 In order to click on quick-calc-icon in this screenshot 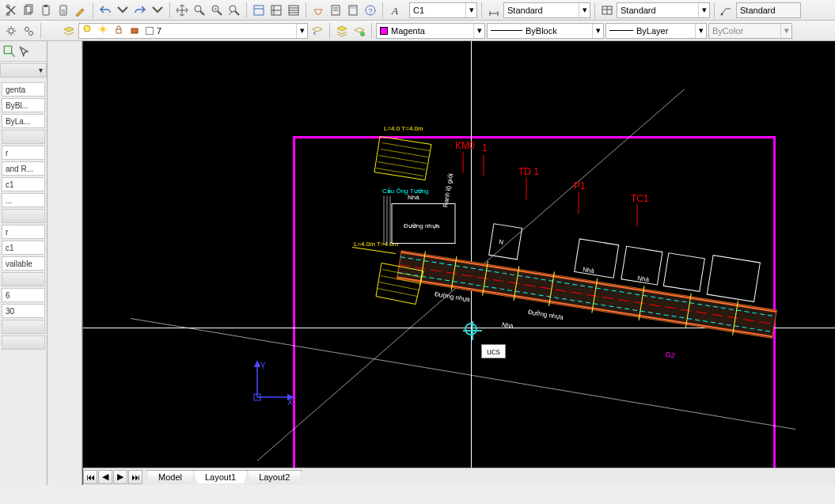, I will do `click(353, 10)`.